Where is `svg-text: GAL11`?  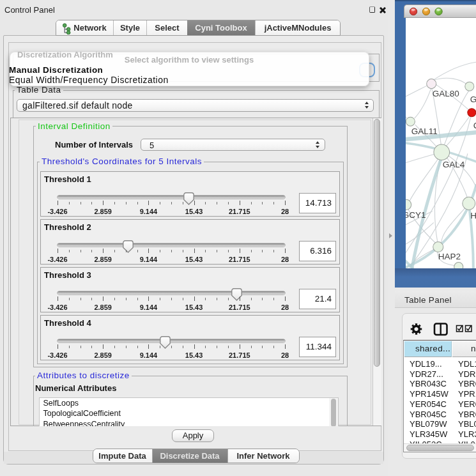
svg-text: GAL11 is located at coordinates (424, 132).